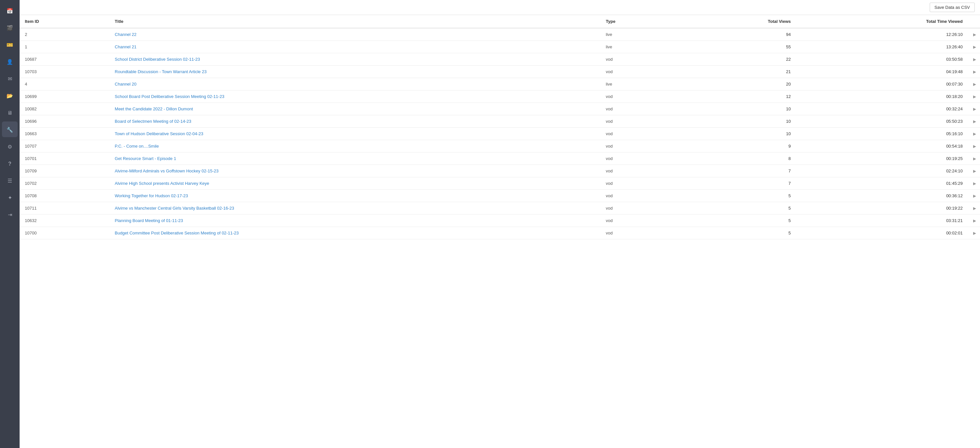  Describe the element at coordinates (126, 34) in the screenshot. I see `item-title-link: Channel 22` at that location.